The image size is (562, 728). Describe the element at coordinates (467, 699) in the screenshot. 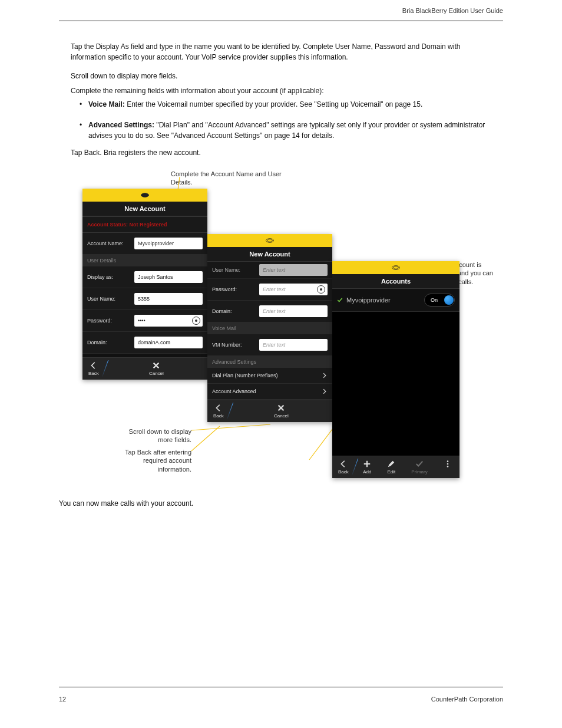

I see `footer-company: CounterPath Corporation` at that location.